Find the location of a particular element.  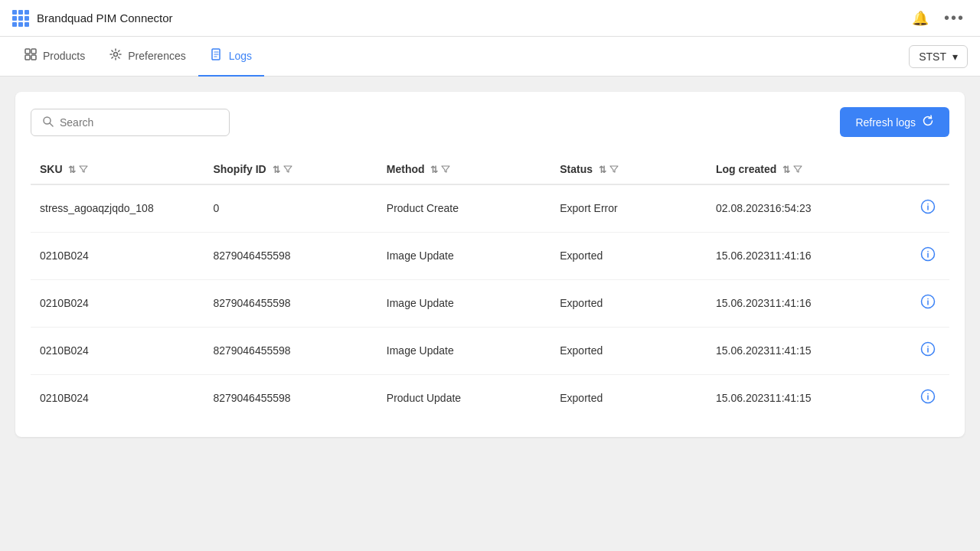

refresh-icon is located at coordinates (928, 122).